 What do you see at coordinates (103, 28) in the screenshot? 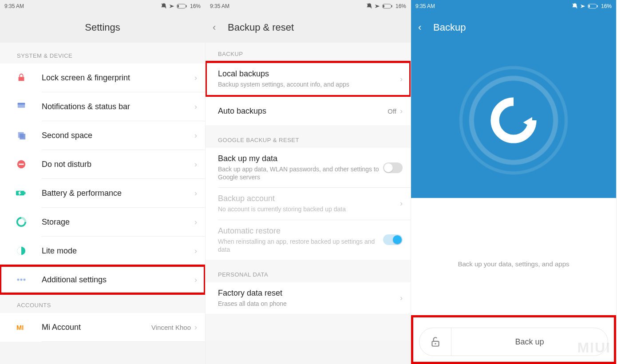
I see `page-title: Settings` at bounding box center [103, 28].